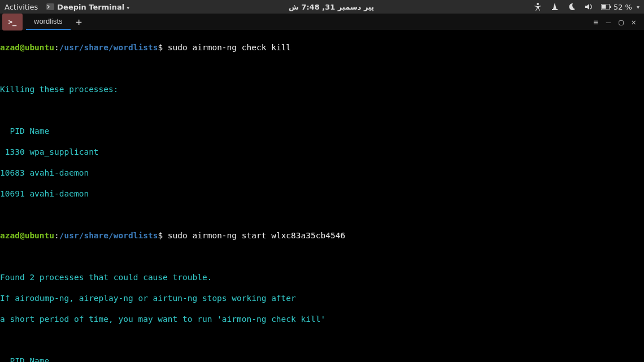 Image resolution: width=644 pixels, height=362 pixels. I want to click on terminal-tabbar: >_ wordlists + ≡ — ▢ ✕, so click(322, 22).